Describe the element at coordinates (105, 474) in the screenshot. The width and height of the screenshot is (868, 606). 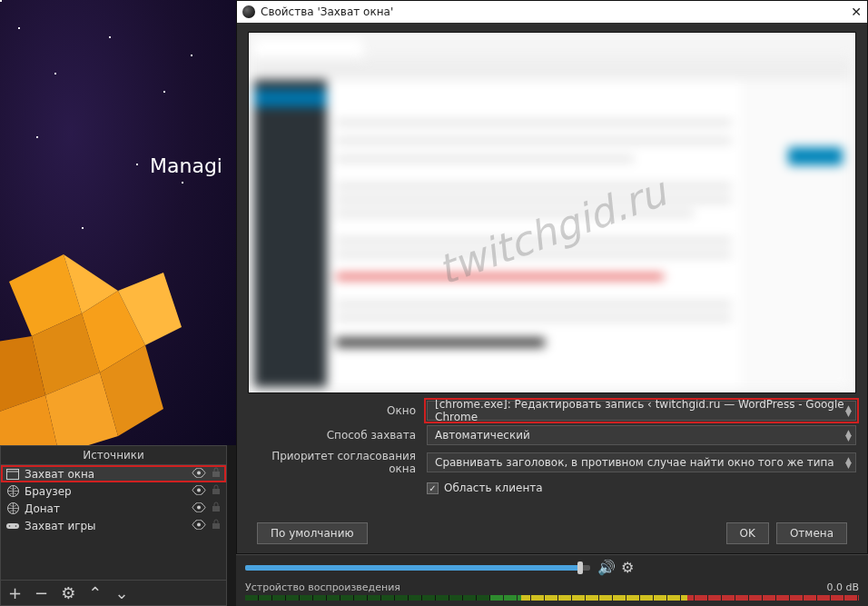
I see `source-label: Захват окна` at that location.